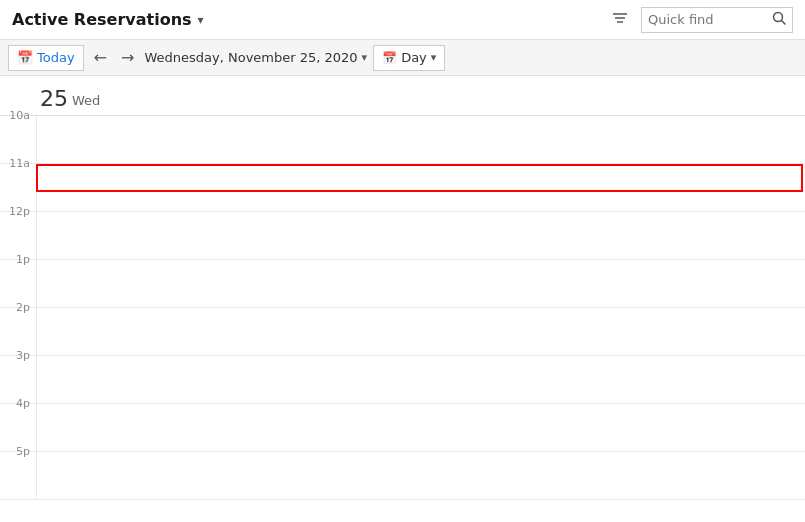 This screenshot has width=805, height=522. I want to click on time-cell-10a, so click(420, 140).